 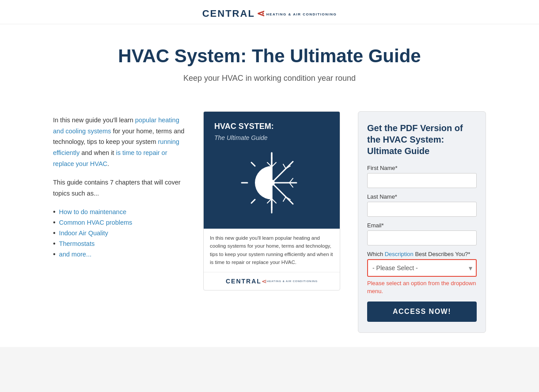 I want to click on form-title: Get the PDF Version of the HVAC System: …, so click(x=422, y=139).